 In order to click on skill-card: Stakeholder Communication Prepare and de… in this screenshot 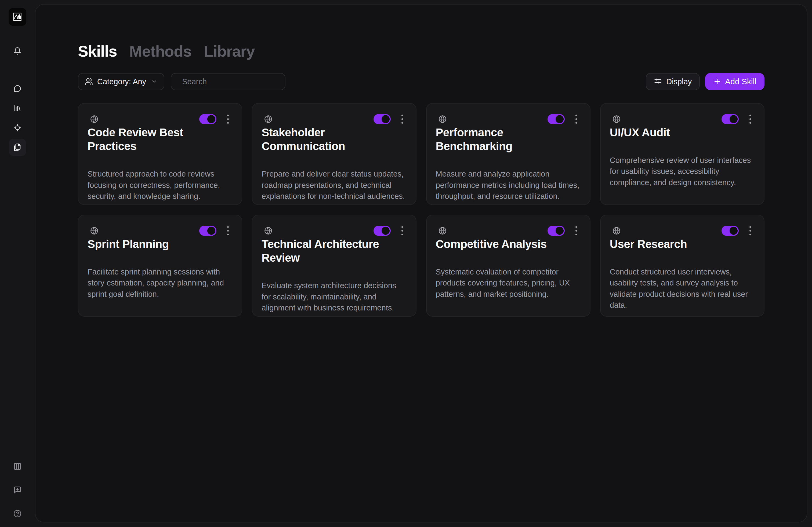, I will do `click(334, 154)`.